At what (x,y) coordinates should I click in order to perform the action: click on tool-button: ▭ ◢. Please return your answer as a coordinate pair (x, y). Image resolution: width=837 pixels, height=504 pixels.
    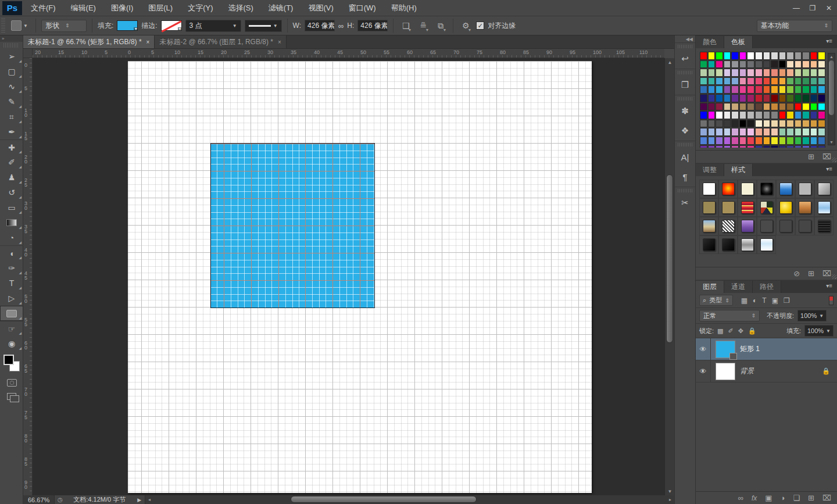
    Looking at the image, I should click on (12, 208).